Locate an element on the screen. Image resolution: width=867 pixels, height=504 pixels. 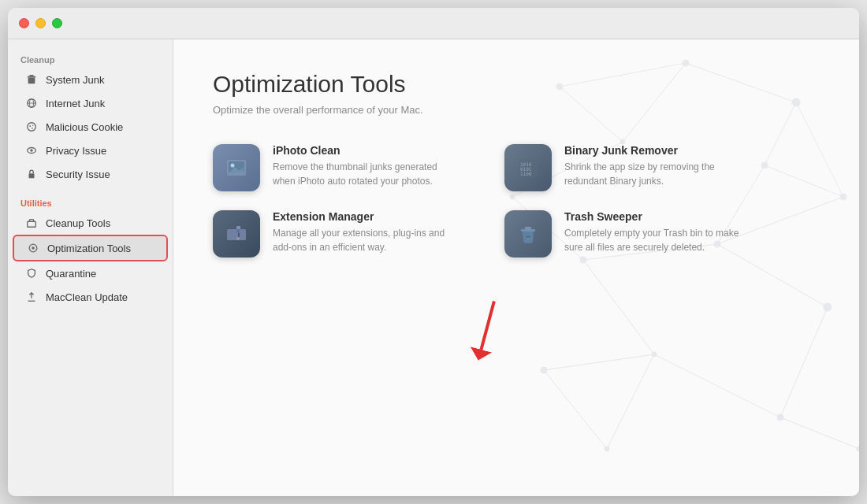
binary-info: Binary Junk Remover Shrink the app size … is located at coordinates (657, 166).